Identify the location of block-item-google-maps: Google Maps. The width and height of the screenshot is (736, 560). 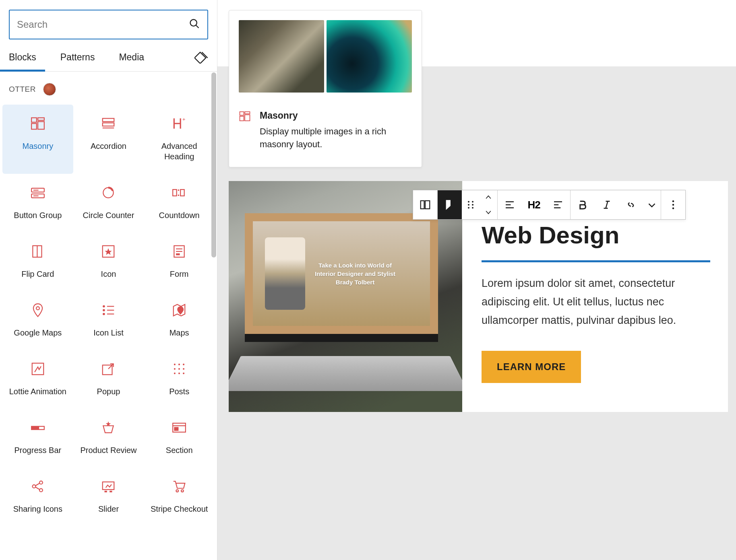
(38, 321).